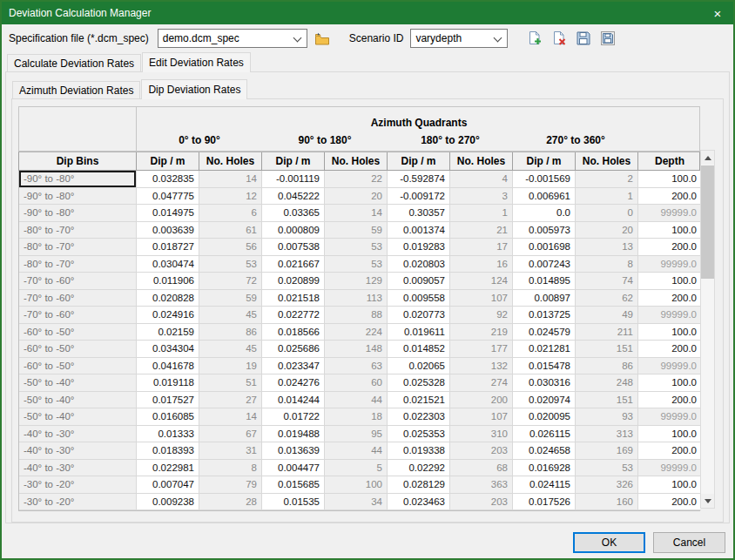 The height and width of the screenshot is (560, 735). I want to click on cell-holes: 107, so click(482, 417).